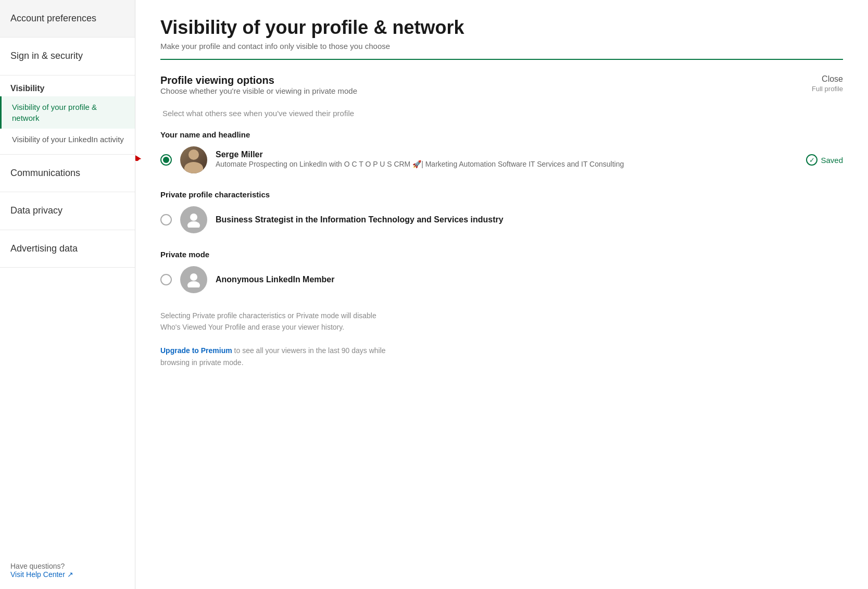  Describe the element at coordinates (502, 195) in the screenshot. I see `option-group-label-2: Private profile characteristics` at that location.